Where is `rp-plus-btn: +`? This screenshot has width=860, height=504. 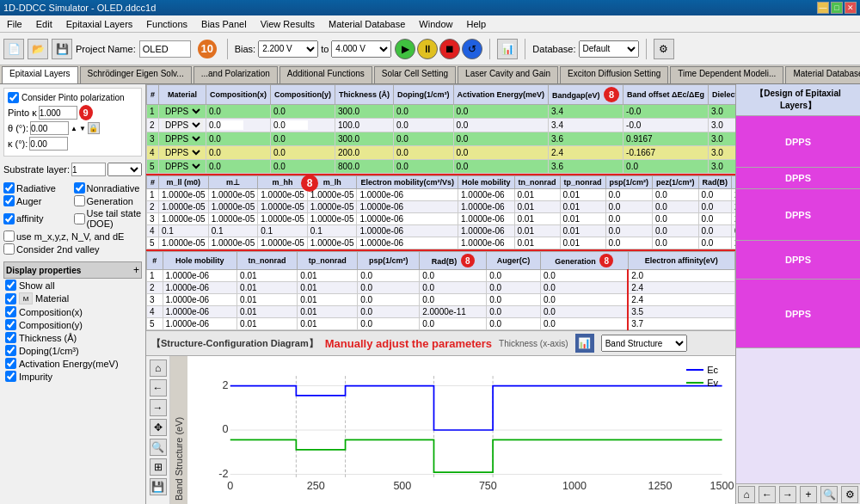 rp-plus-btn: + is located at coordinates (808, 495).